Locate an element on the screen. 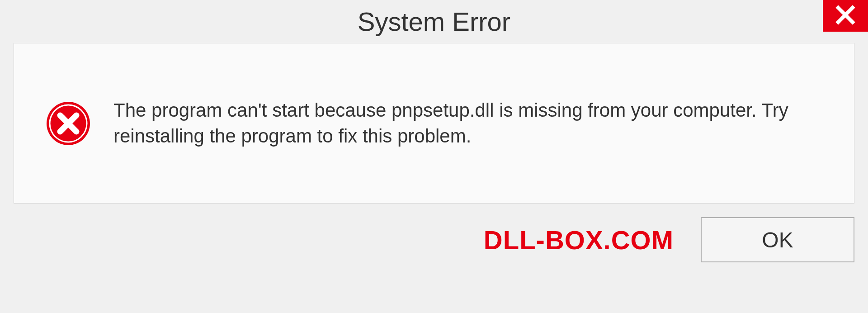 The width and height of the screenshot is (868, 313). close-icon is located at coordinates (845, 16).